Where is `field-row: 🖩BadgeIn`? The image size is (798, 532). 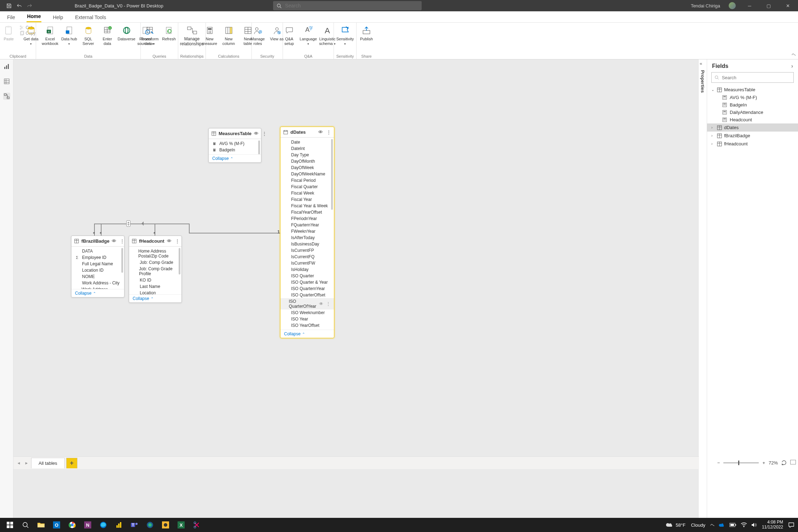 field-row: 🖩BadgeIn is located at coordinates (235, 150).